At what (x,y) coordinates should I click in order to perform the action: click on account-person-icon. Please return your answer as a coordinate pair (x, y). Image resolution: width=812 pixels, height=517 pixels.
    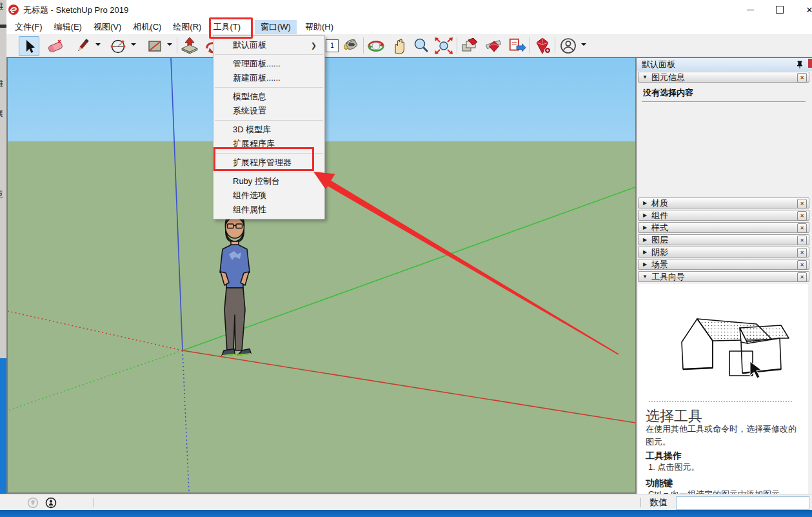
    Looking at the image, I should click on (568, 46).